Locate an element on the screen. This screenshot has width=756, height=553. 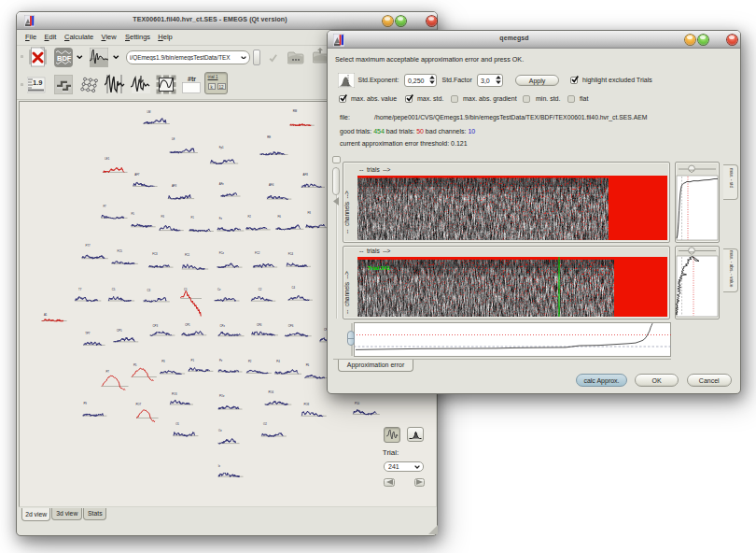
svg-text: P3 is located at coordinates (163, 362).